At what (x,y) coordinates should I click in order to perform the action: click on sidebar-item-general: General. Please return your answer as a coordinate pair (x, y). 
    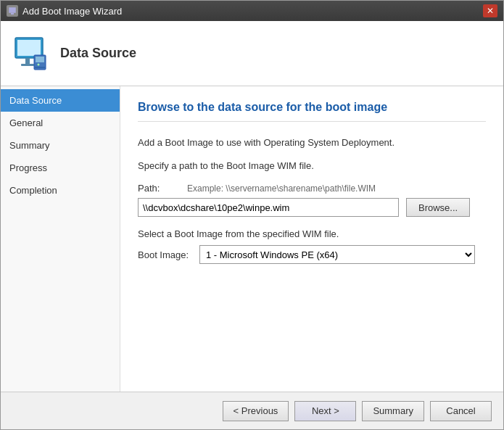
    Looking at the image, I should click on (60, 123).